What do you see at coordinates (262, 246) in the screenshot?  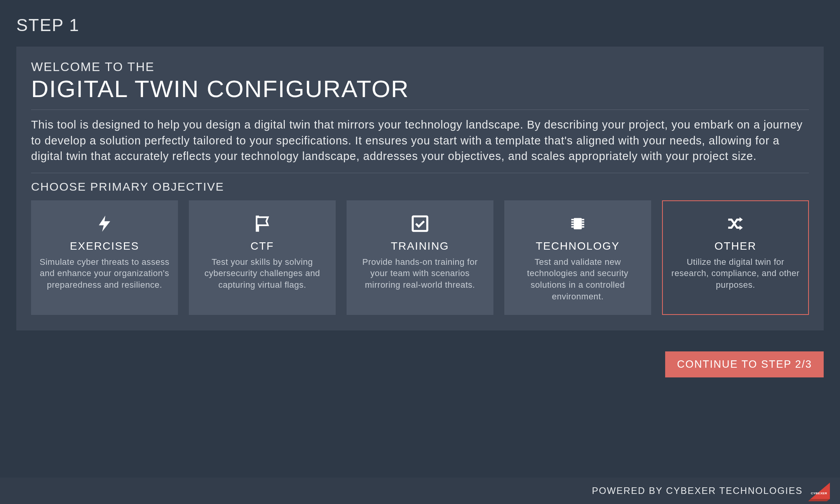 I see `card-title: CTF` at bounding box center [262, 246].